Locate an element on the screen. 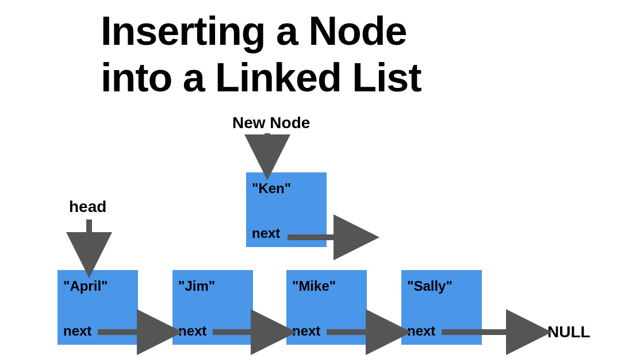 This screenshot has width=644, height=362. title-line-2: into a Linked List is located at coordinates (261, 78).